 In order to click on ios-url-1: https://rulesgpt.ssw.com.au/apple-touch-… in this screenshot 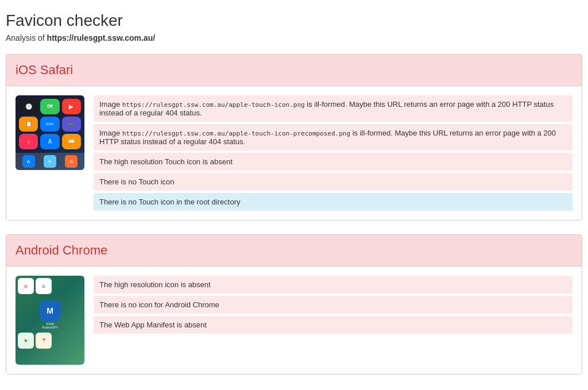, I will do `click(214, 105)`.